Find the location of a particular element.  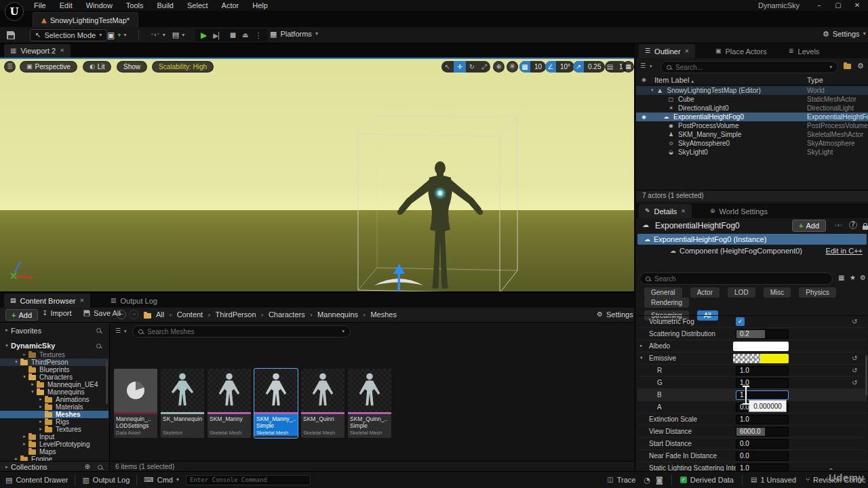

tree-item-thirdperson: ThirdPerson is located at coordinates (54, 362).